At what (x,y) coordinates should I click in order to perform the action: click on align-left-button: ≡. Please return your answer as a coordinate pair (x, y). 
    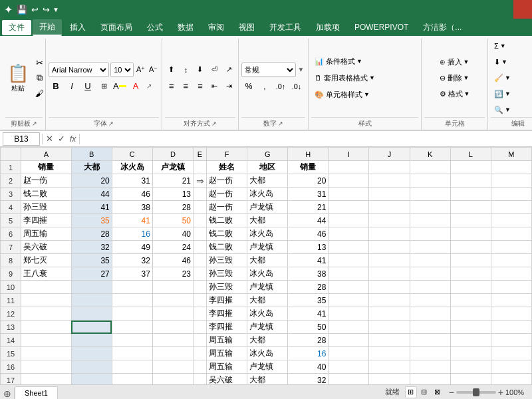
    Looking at the image, I should click on (172, 86).